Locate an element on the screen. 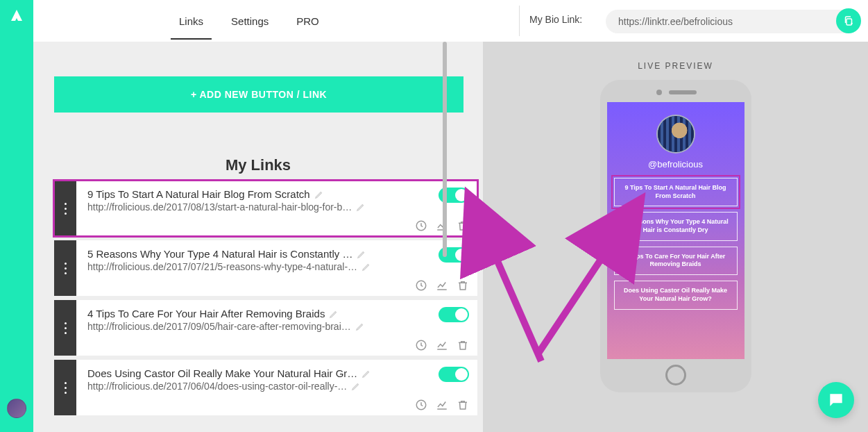 The height and width of the screenshot is (432, 868). tab-pro: PRO is located at coordinates (308, 21).